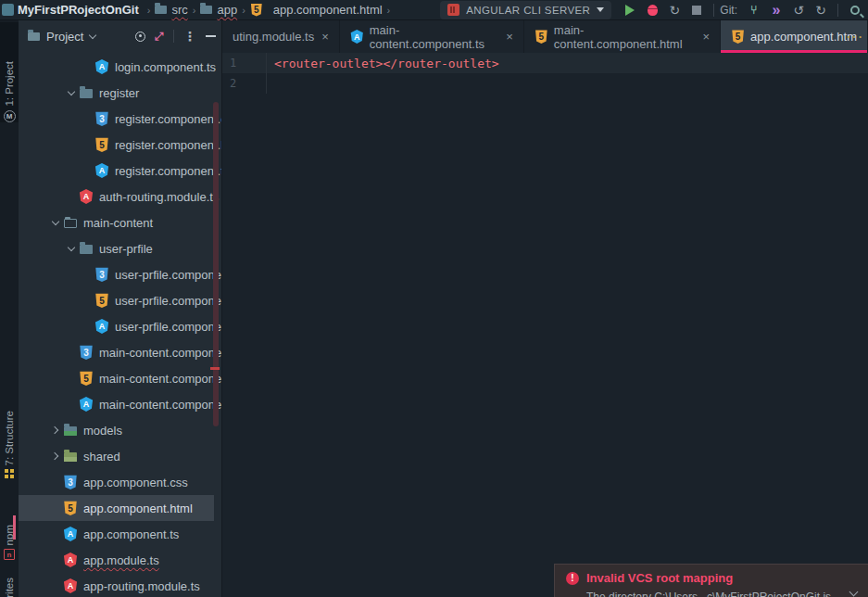 Image resolution: width=868 pixels, height=597 pixels. I want to click on bug-icon, so click(652, 10).